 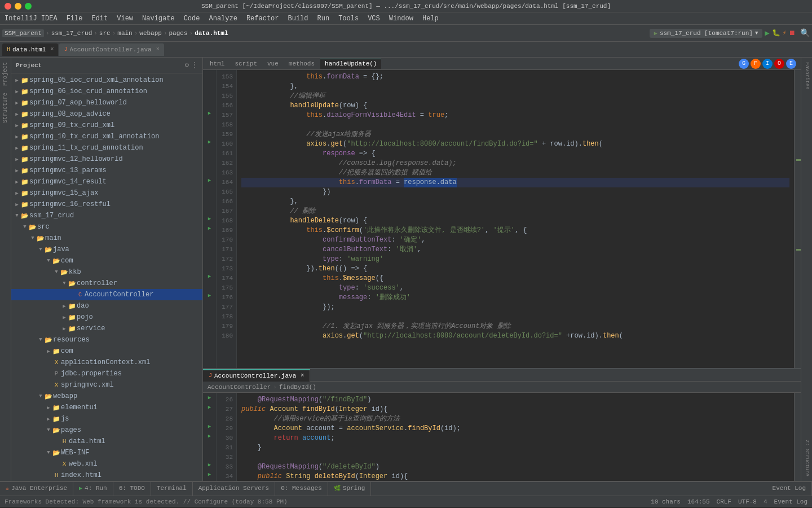 What do you see at coordinates (18, 6) in the screenshot?
I see `minimize-button` at bounding box center [18, 6].